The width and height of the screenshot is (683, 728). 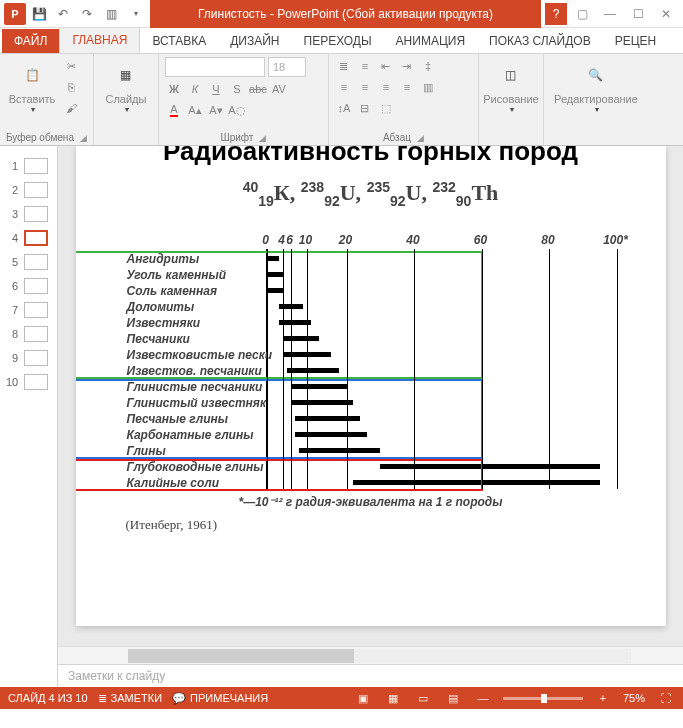 I want to click on help-icon: ?, so click(x=556, y=14).